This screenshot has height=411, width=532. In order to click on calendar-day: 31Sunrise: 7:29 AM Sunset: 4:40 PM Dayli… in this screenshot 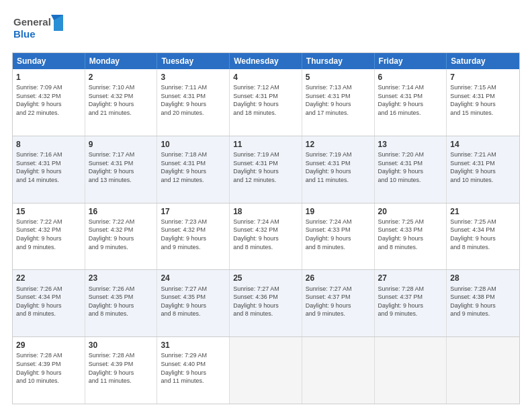, I will do `click(193, 371)`.